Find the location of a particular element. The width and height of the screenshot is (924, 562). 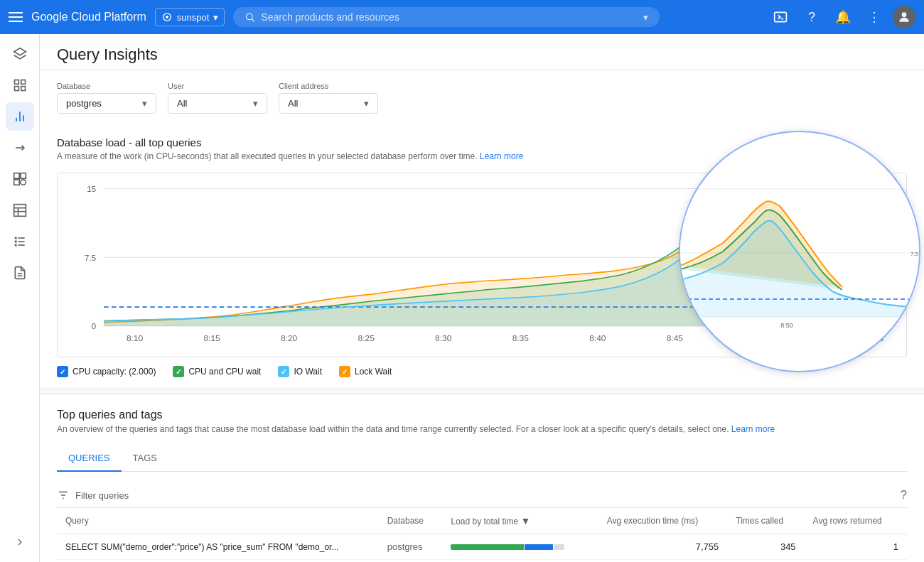

filter-database: Database postgres ▾ is located at coordinates (107, 98).